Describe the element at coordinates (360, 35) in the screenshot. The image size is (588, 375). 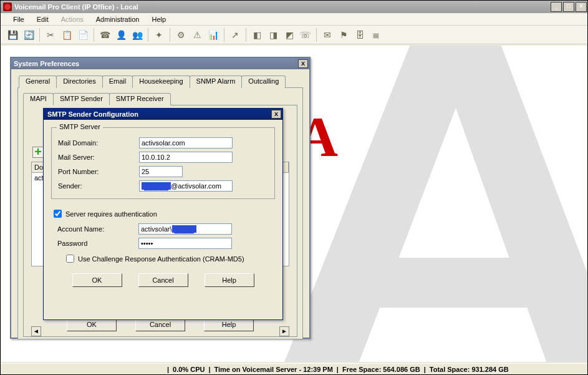
I see `db-icon: 🗄` at that location.